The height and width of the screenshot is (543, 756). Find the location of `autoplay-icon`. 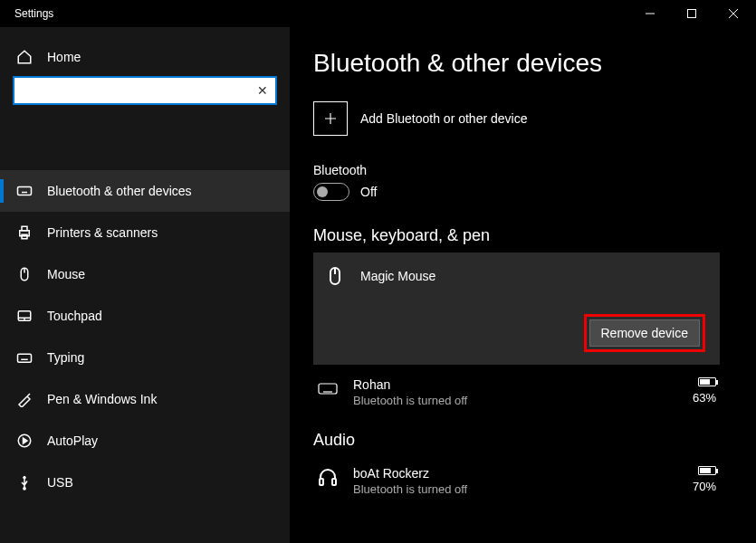

autoplay-icon is located at coordinates (24, 441).